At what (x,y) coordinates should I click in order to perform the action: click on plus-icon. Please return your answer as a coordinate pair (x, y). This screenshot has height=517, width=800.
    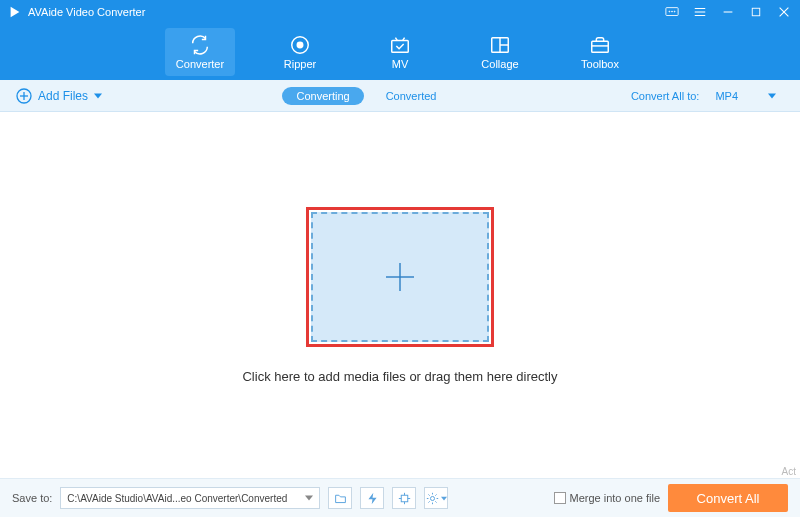
    Looking at the image, I should click on (400, 277).